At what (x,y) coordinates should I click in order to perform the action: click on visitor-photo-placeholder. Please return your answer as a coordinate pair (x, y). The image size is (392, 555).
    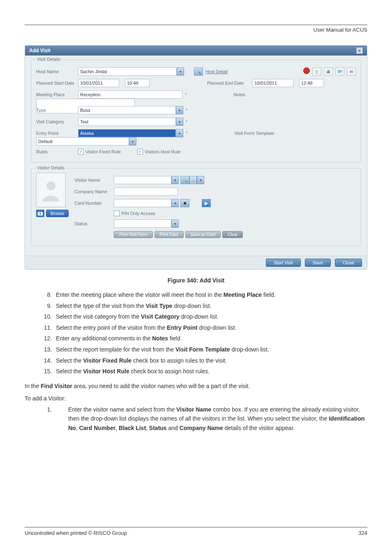
    Looking at the image, I should click on (51, 190).